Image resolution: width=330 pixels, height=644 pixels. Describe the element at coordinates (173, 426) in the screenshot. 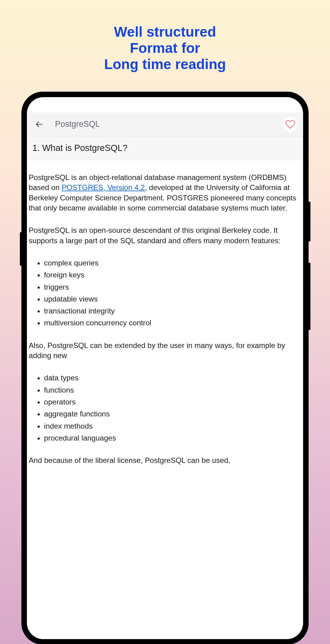

I see `list-item: index methods` at that location.